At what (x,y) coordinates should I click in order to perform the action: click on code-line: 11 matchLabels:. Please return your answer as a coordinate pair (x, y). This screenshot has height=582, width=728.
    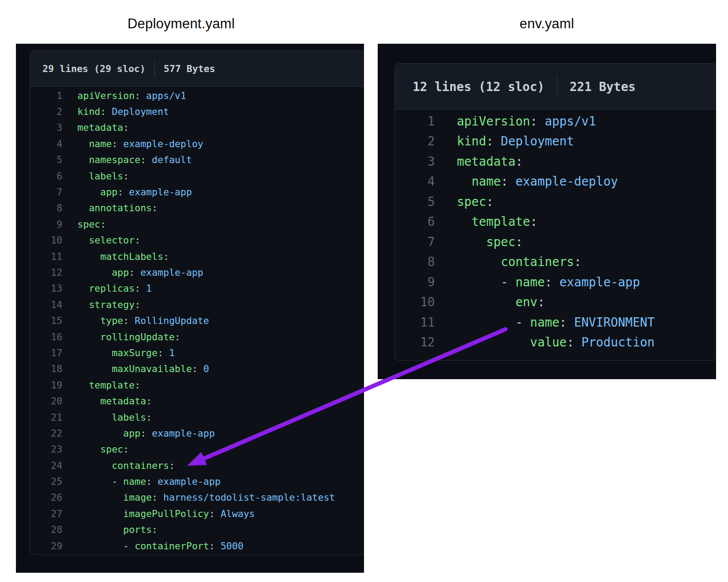
    Looking at the image, I should click on (197, 256).